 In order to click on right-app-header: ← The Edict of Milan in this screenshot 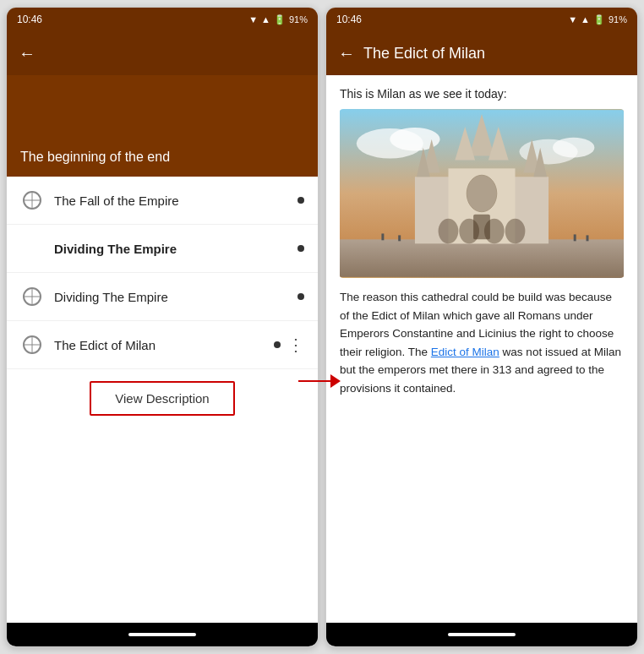, I will do `click(482, 53)`.